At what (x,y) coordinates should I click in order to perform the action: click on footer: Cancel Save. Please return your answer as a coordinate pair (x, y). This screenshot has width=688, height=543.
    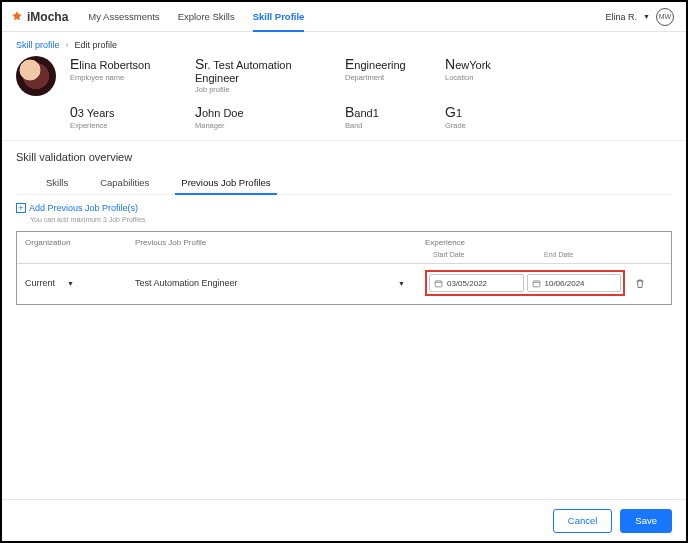
    Looking at the image, I should click on (344, 520).